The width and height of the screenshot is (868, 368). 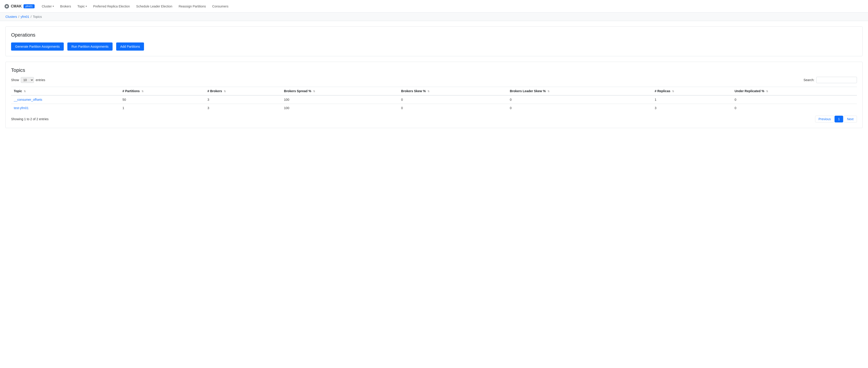 I want to click on show-entries: Show 10 25 50 100 entries, so click(x=28, y=80).